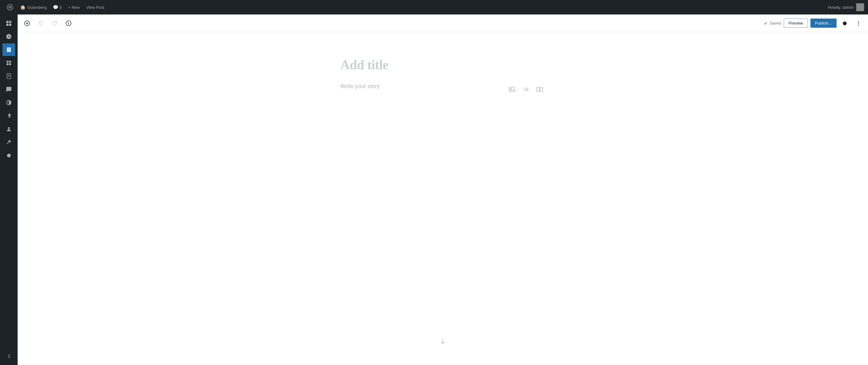 Image resolution: width=868 pixels, height=365 pixels. What do you see at coordinates (61, 7) in the screenshot?
I see `comment-count: 0` at bounding box center [61, 7].